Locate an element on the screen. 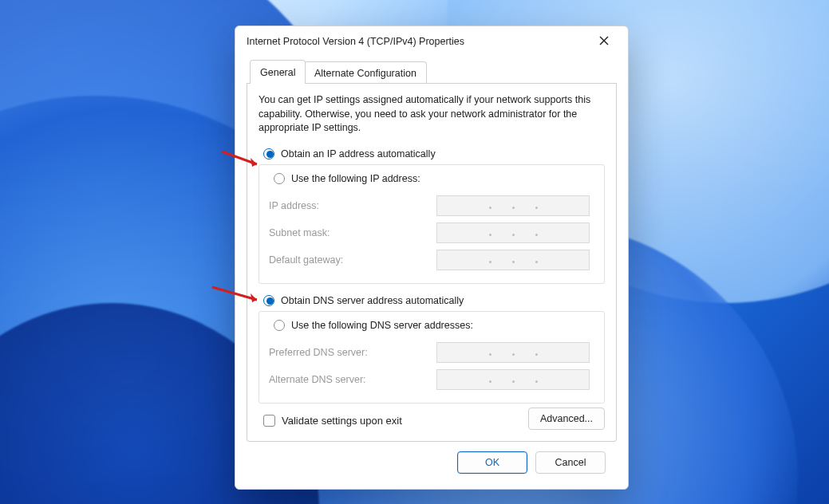 The image size is (829, 504). radio-use-following-dns: Use the following DNS server addresses: is located at coordinates (373, 325).